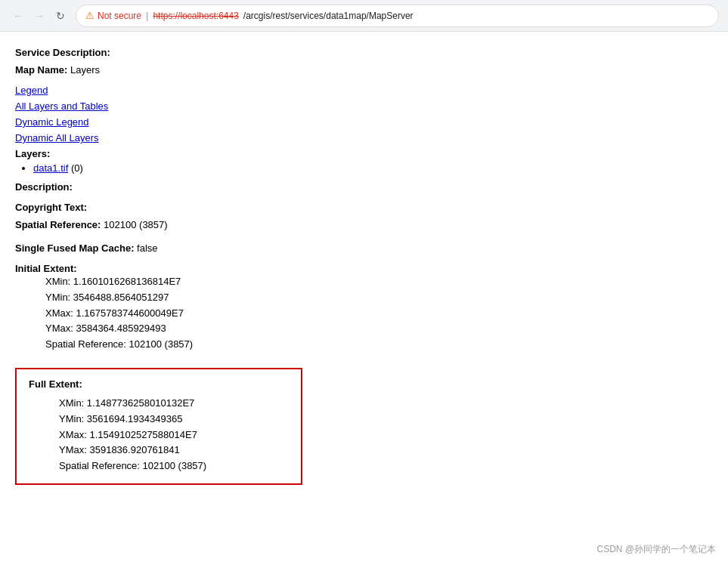 The image size is (728, 568). Describe the element at coordinates (59, 328) in the screenshot. I see `initial-ymax-label: YMax:` at that location.